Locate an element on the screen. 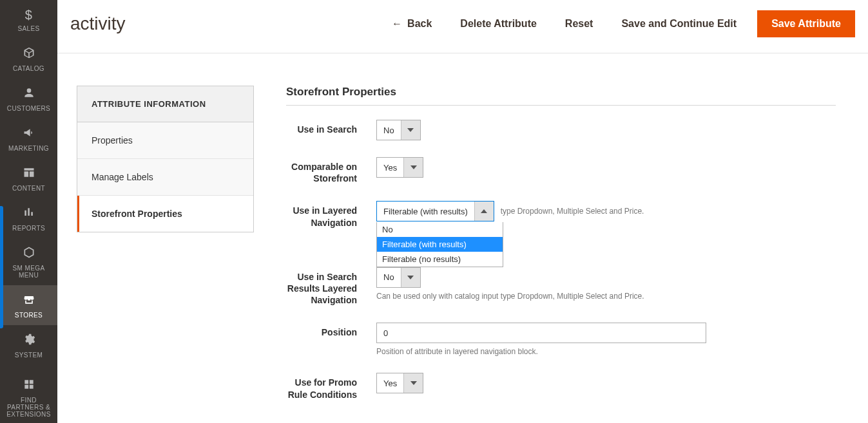 The width and height of the screenshot is (868, 423). sidebar-item-megamenu: SM MEGA MENU is located at coordinates (28, 261).